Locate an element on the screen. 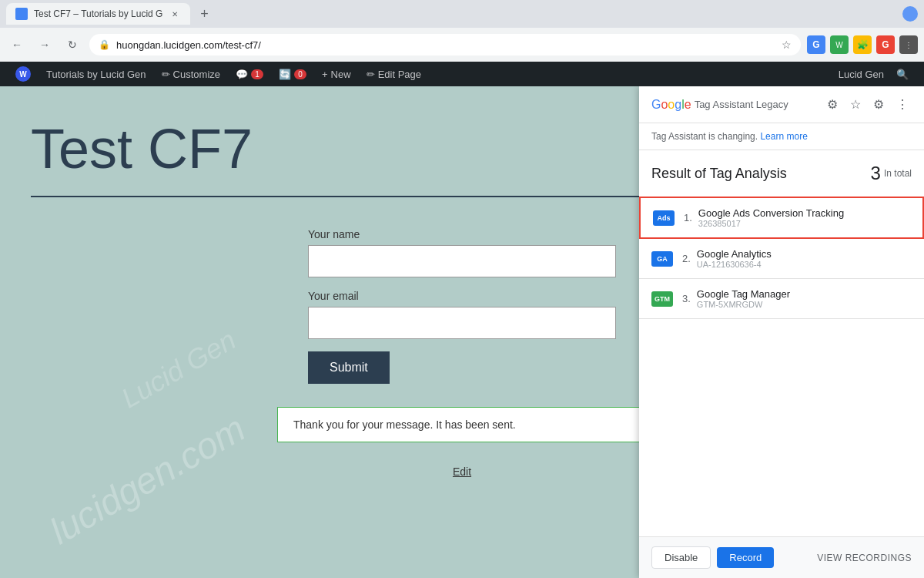 This screenshot has width=924, height=578. comments-icon: 💬 is located at coordinates (242, 74).